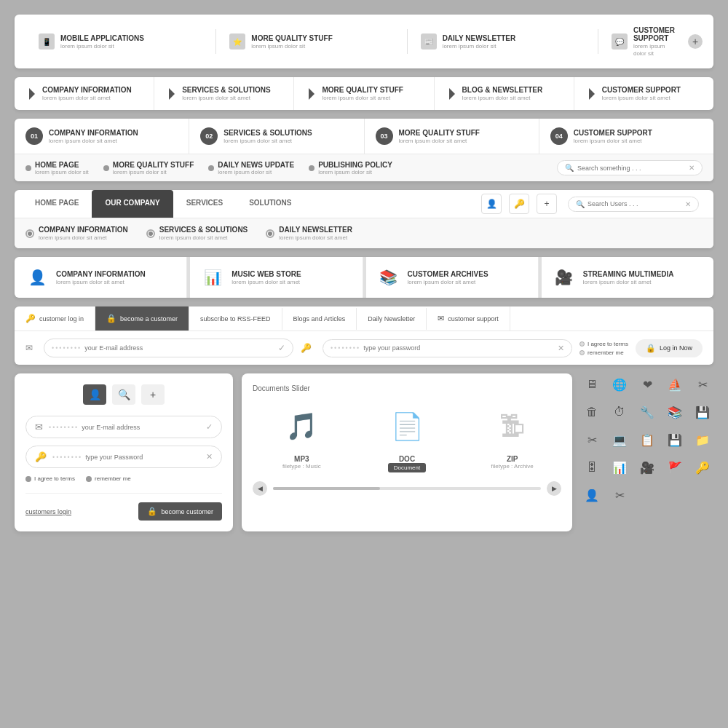  I want to click on nav6-password-field: •••••••• ✕, so click(447, 348).